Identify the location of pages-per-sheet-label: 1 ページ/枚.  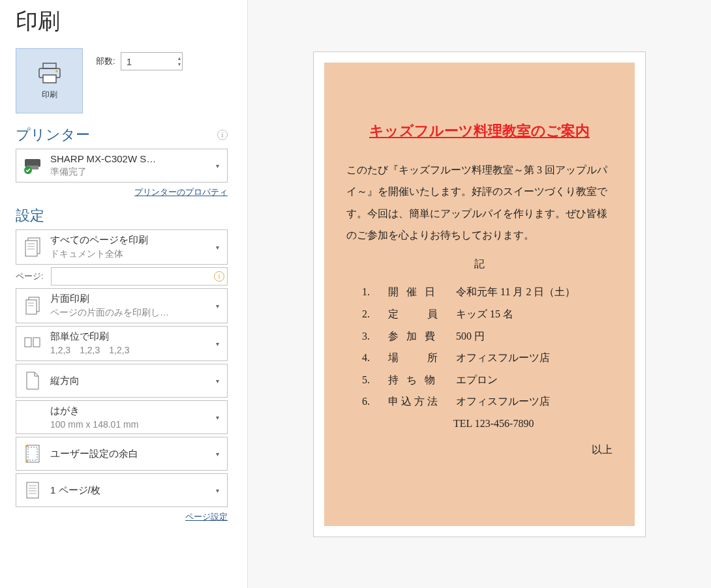
(129, 490).